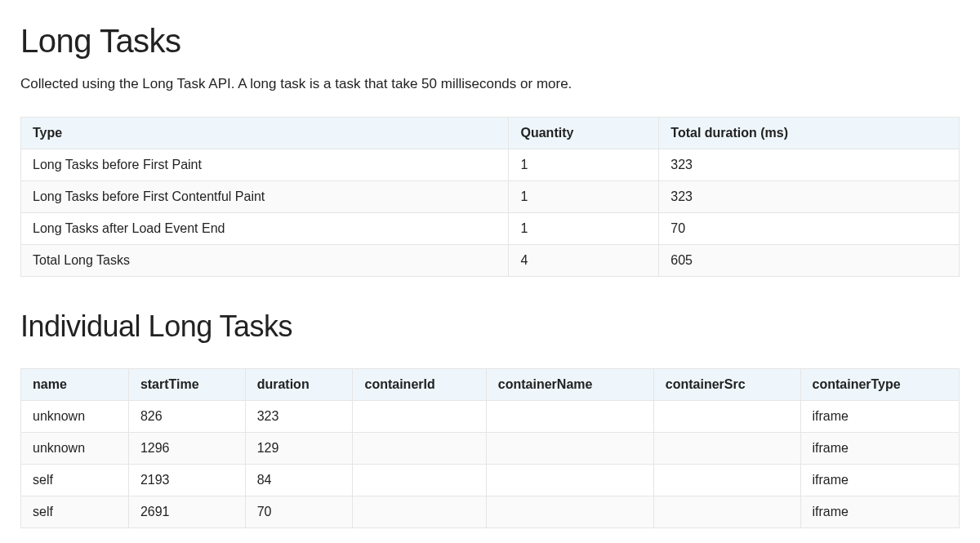 Image resolution: width=980 pixels, height=543 pixels. I want to click on col-starttime: startTime, so click(186, 385).